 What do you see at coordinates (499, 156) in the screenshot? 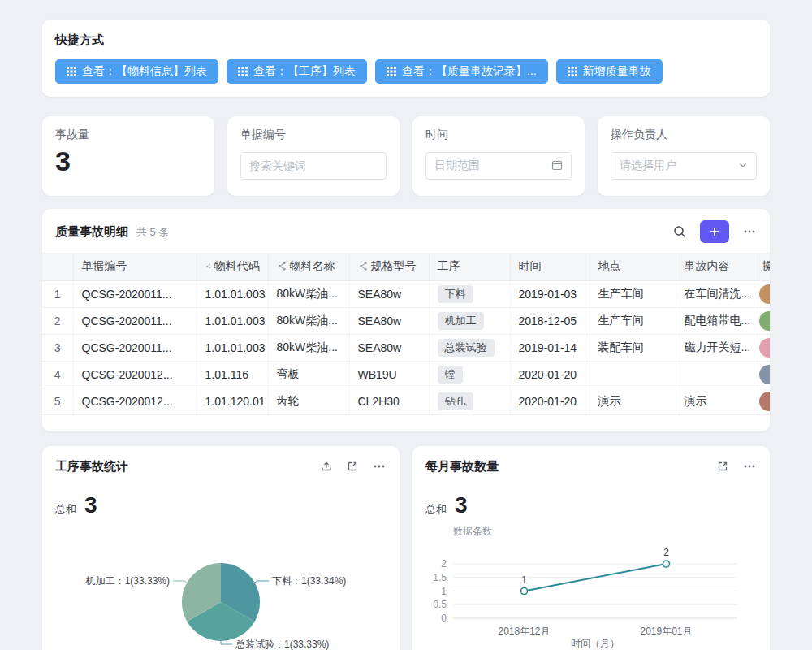
I see `time-filter-card: 时间 日期范围` at bounding box center [499, 156].